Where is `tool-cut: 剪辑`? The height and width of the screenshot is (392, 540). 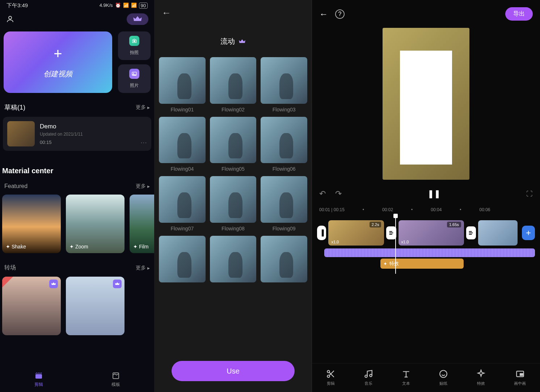 tool-cut: 剪辑 is located at coordinates (331, 378).